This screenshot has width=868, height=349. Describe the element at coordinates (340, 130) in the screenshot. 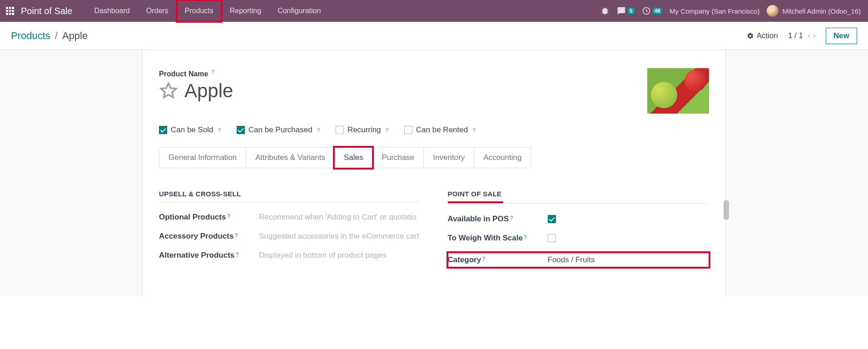

I see `recurring-checkbox` at that location.